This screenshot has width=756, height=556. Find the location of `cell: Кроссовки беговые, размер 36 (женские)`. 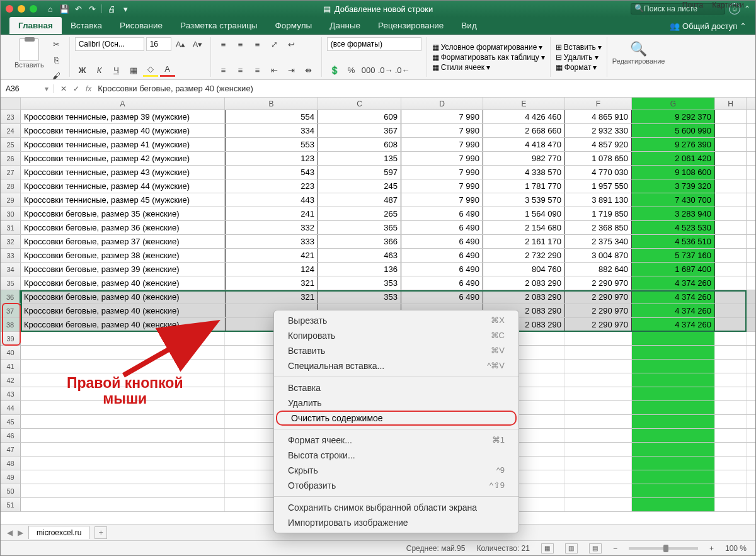

cell: Кроссовки беговые, размер 36 (женские) is located at coordinates (123, 228).